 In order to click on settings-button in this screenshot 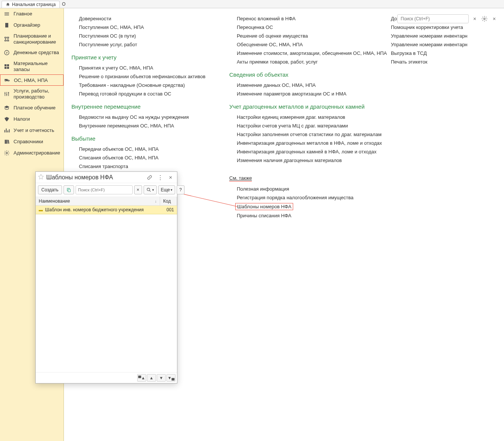, I will do `click(484, 19)`.